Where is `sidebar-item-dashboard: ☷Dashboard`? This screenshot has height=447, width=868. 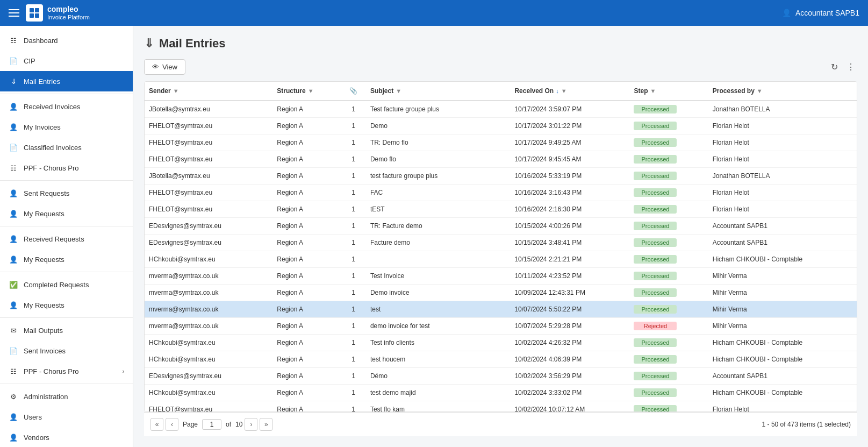 sidebar-item-dashboard: ☷Dashboard is located at coordinates (67, 40).